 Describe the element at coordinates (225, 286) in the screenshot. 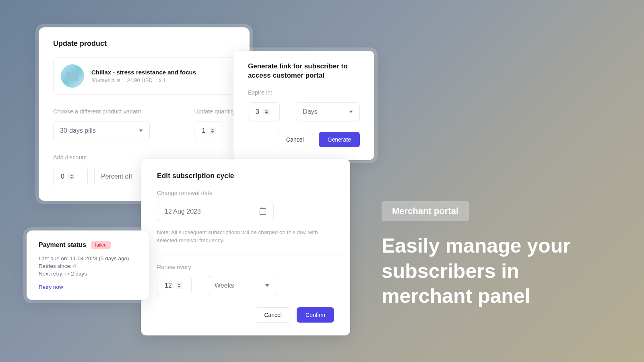

I see `renew-unit: Weeks` at that location.